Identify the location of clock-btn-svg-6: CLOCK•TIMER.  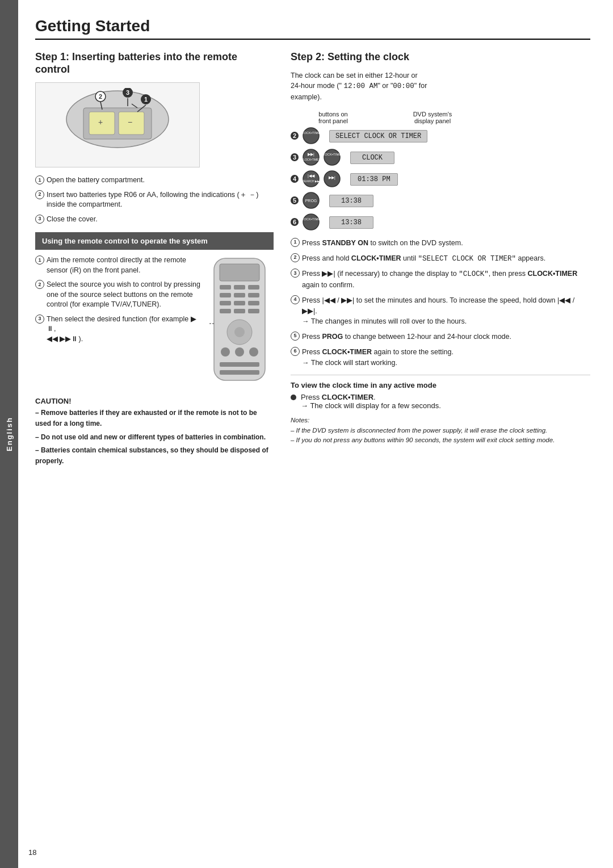
(311, 222).